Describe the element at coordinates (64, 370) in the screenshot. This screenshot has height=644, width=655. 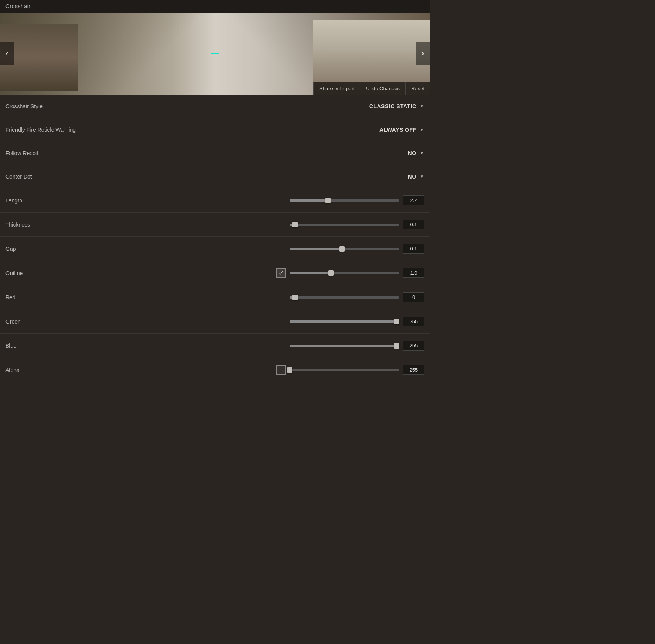
I see `alpha-label: Alpha` at that location.